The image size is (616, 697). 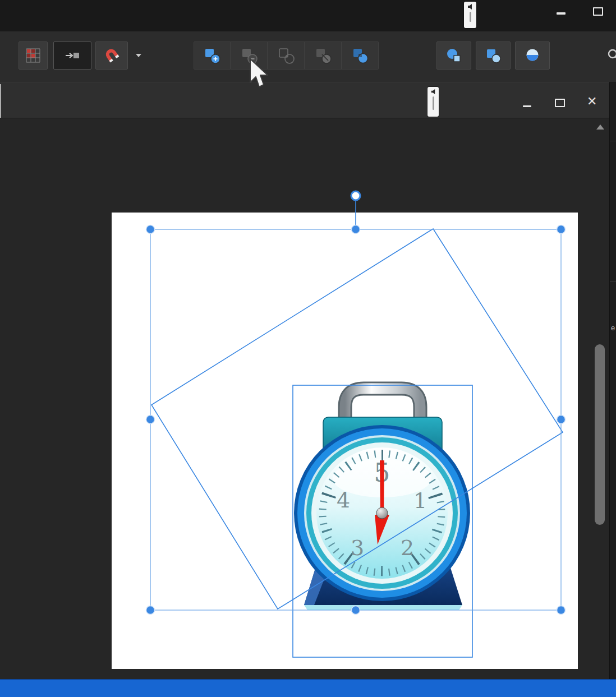 What do you see at coordinates (112, 56) in the screenshot?
I see `magnet-snapping-button` at bounding box center [112, 56].